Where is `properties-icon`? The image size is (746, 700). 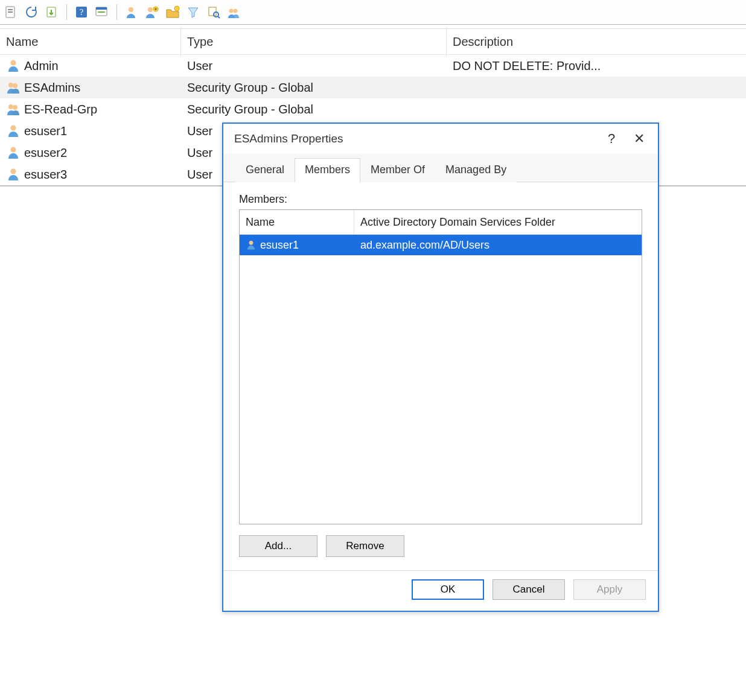 properties-icon is located at coordinates (102, 12).